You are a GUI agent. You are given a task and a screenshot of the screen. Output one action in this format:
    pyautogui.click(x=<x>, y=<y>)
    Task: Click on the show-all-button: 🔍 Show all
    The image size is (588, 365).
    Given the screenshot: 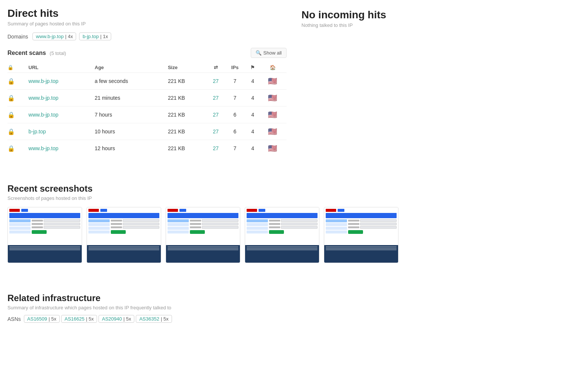 What is the action you would take?
    pyautogui.click(x=269, y=53)
    